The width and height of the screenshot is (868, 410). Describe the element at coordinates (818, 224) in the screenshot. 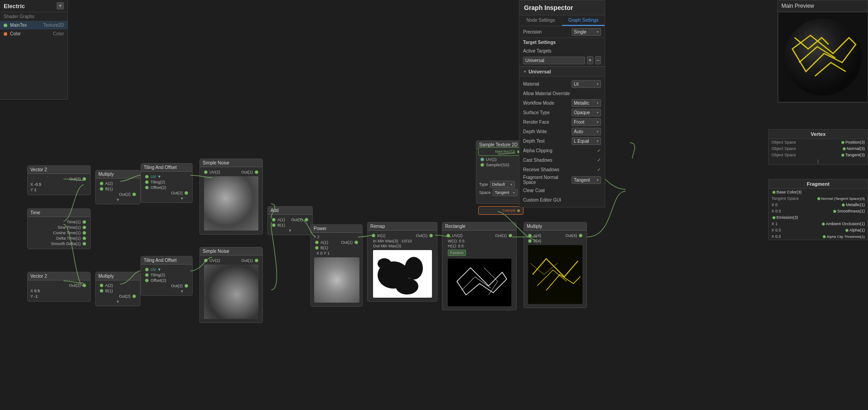

I see `fragment-ao: X 1 Ambient Occlusion(1)` at that location.